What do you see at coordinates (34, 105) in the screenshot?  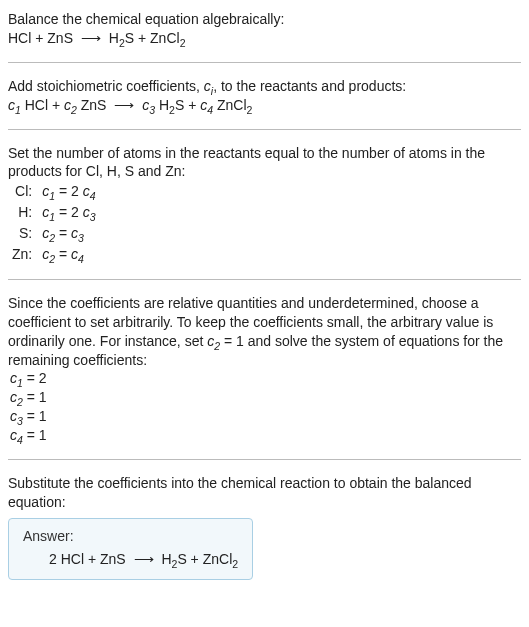 I see `c1-term: HCl` at bounding box center [34, 105].